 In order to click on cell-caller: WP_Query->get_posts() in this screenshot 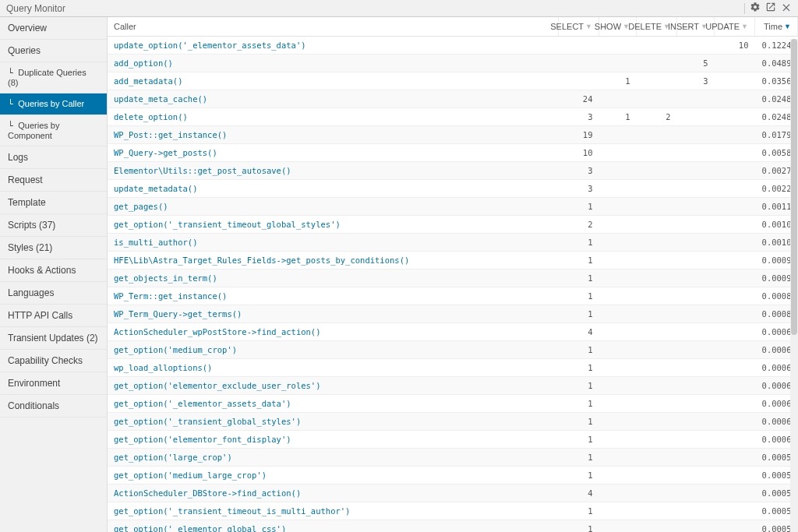, I will do `click(334, 153)`.